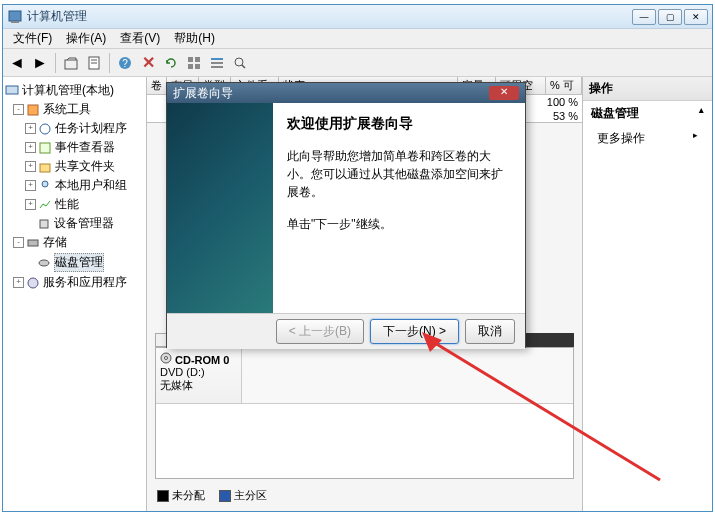 The width and height of the screenshot is (715, 514). What do you see at coordinates (696, 17) in the screenshot?
I see `close-button: ✕` at bounding box center [696, 17].